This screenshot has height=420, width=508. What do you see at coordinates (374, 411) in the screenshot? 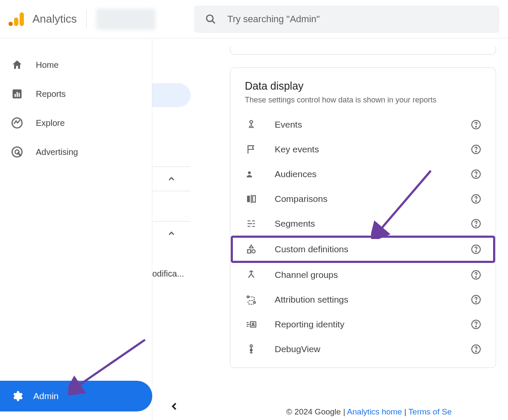
I see `footer-link-home: Analytics home` at bounding box center [374, 411].